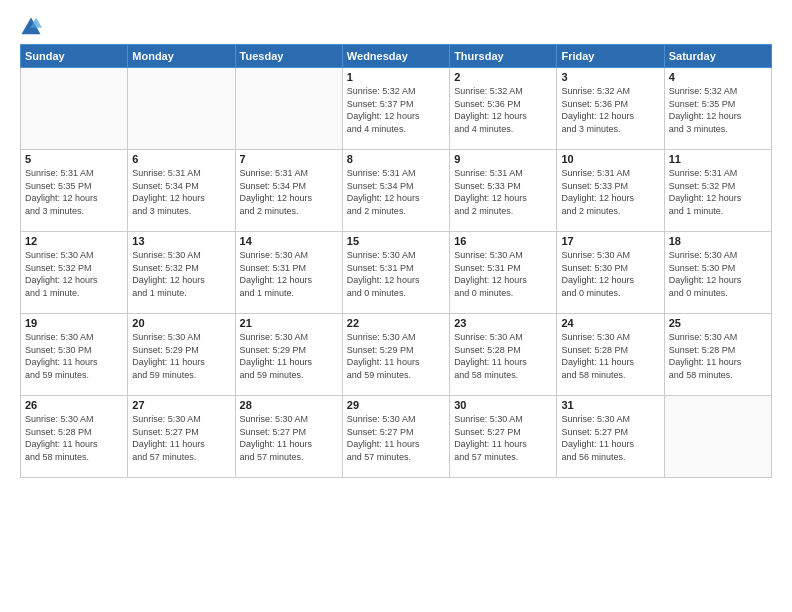 The height and width of the screenshot is (612, 792). What do you see at coordinates (396, 273) in the screenshot?
I see `calendar-cell: 15Sunrise: 5:30 AM Sunset: 5:31 PM Dayli…` at bounding box center [396, 273].